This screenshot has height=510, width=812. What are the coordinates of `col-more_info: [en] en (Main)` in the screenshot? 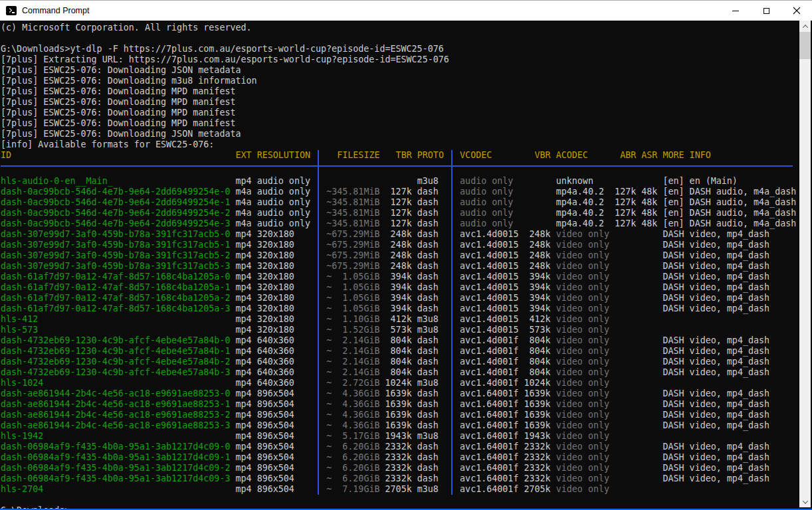 It's located at (700, 181).